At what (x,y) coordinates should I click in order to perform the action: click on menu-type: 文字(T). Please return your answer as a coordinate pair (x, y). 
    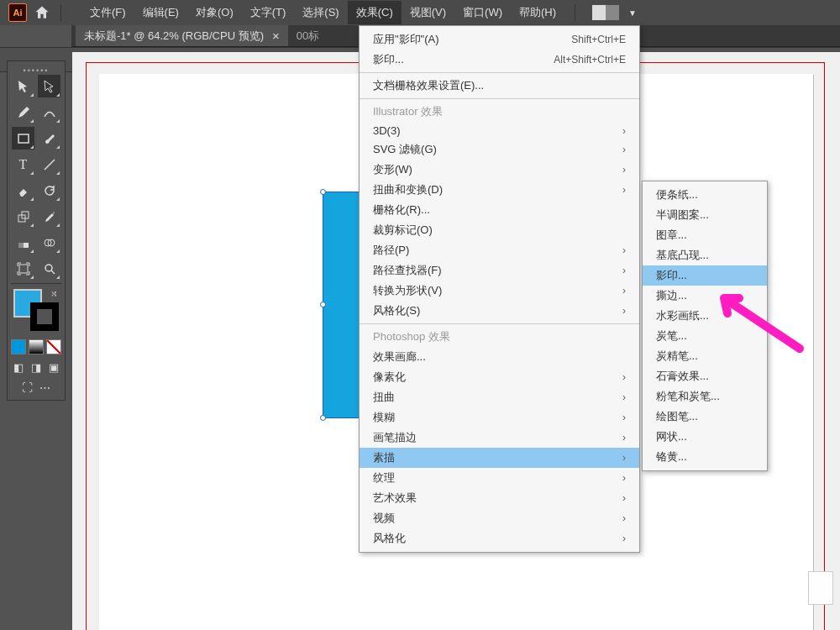
    Looking at the image, I should click on (269, 13).